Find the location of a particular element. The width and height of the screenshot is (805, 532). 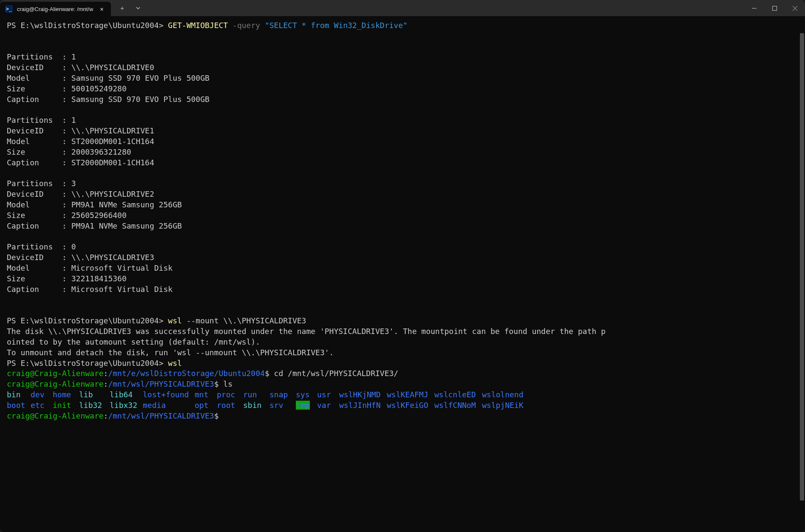

cmdlet-arg: "SELECT * from Win32_DiskDrive" is located at coordinates (336, 25).